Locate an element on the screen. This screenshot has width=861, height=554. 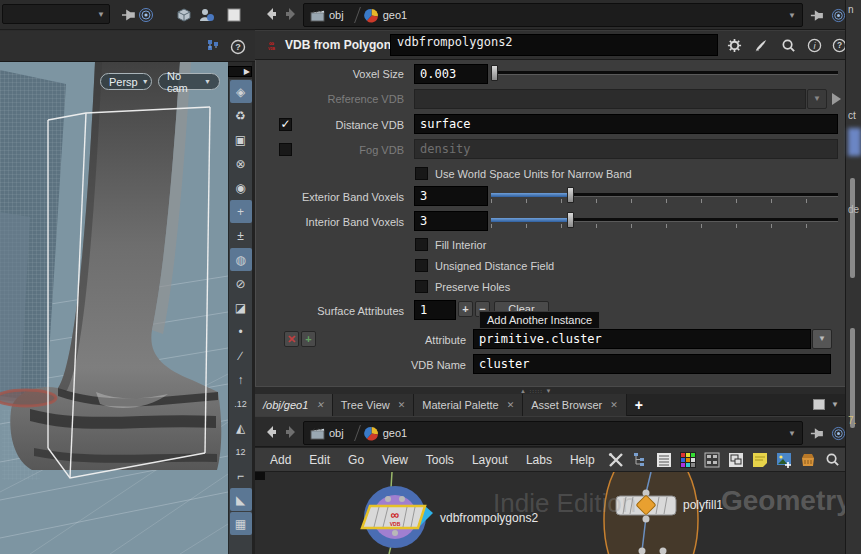
world-space-checkbox: ✓ is located at coordinates (422, 174).